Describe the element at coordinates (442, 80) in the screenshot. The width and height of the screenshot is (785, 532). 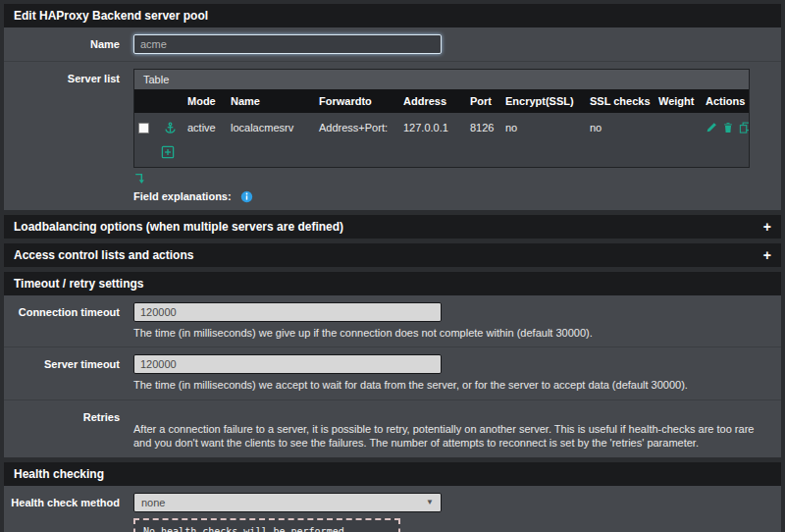
I see `server-table-title: Table` at that location.